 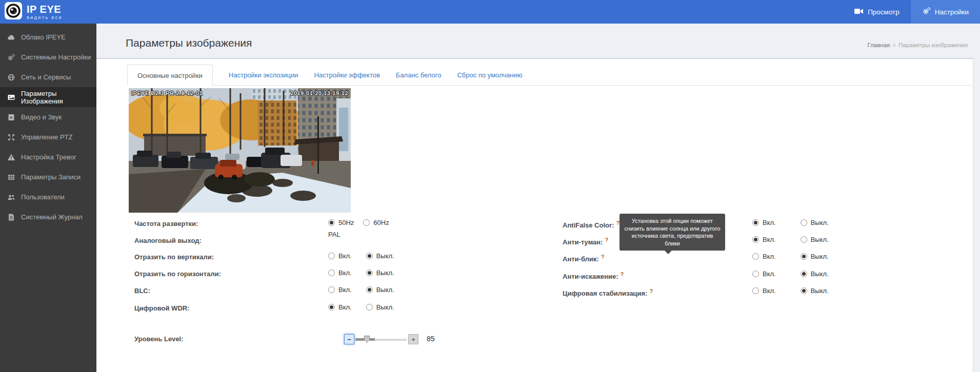 What do you see at coordinates (45, 9) in the screenshot?
I see `logo-title: IP EYE` at bounding box center [45, 9].